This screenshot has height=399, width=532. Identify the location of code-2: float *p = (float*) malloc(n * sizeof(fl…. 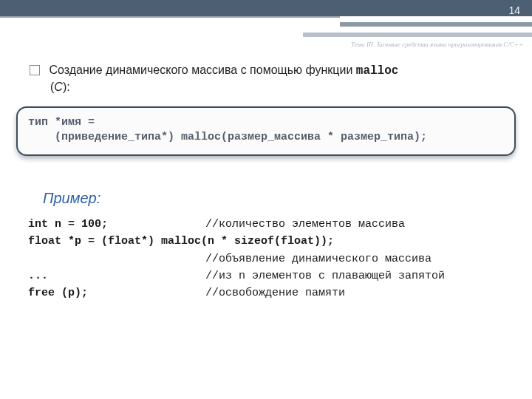
(181, 241).